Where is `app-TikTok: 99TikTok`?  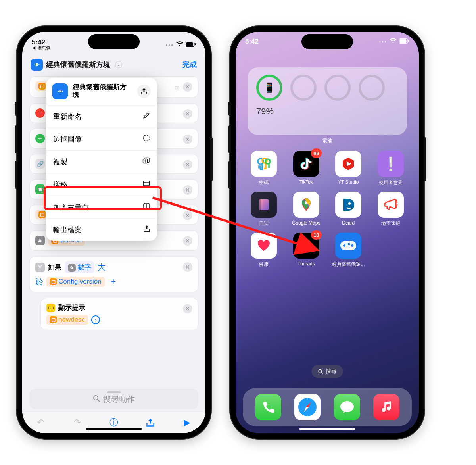
app-TikTok: 99TikTok is located at coordinates (306, 168).